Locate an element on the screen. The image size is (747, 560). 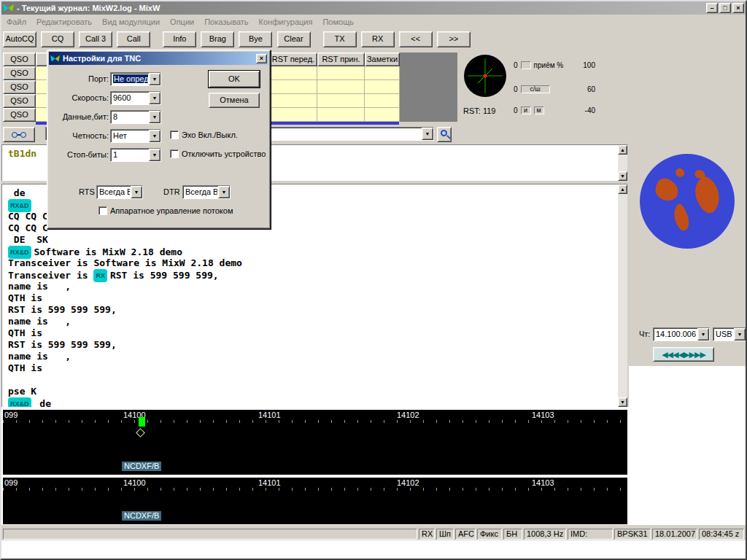
cancel-button: Отмена is located at coordinates (234, 101).